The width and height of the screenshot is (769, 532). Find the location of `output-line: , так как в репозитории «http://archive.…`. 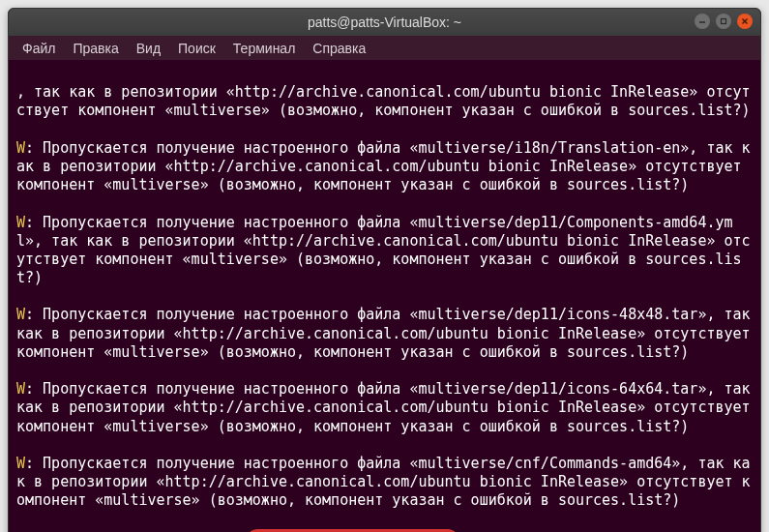

output-line: , так как в репозитории «http://archive.… is located at coordinates (385, 102).